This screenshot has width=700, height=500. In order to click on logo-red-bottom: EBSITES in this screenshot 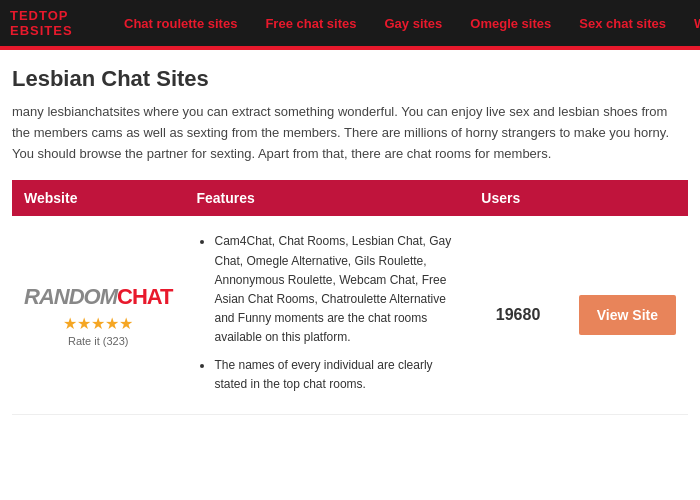, I will do `click(42, 30)`.